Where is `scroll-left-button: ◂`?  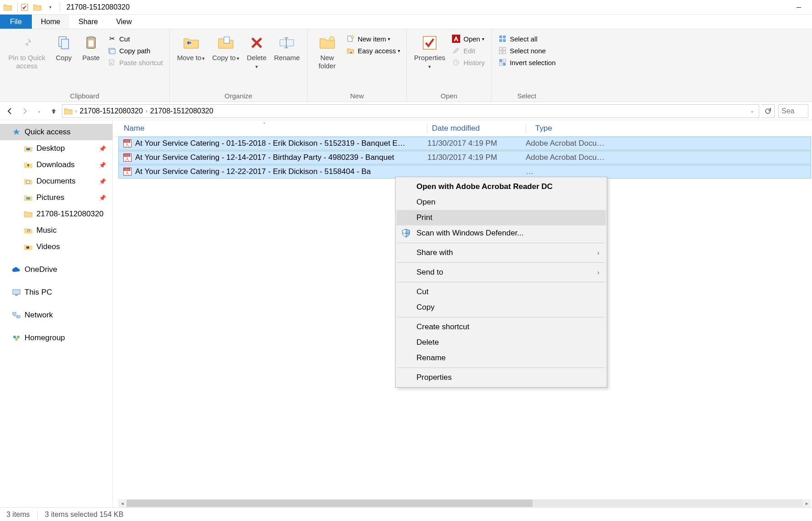 scroll-left-button: ◂ is located at coordinates (122, 504).